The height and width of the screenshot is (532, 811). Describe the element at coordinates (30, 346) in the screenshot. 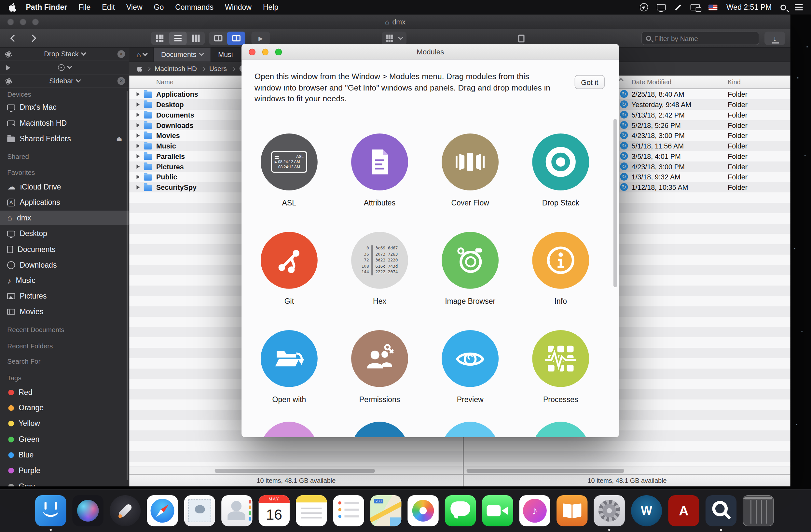

I see `section-recent-folders: Recent Folders` at that location.